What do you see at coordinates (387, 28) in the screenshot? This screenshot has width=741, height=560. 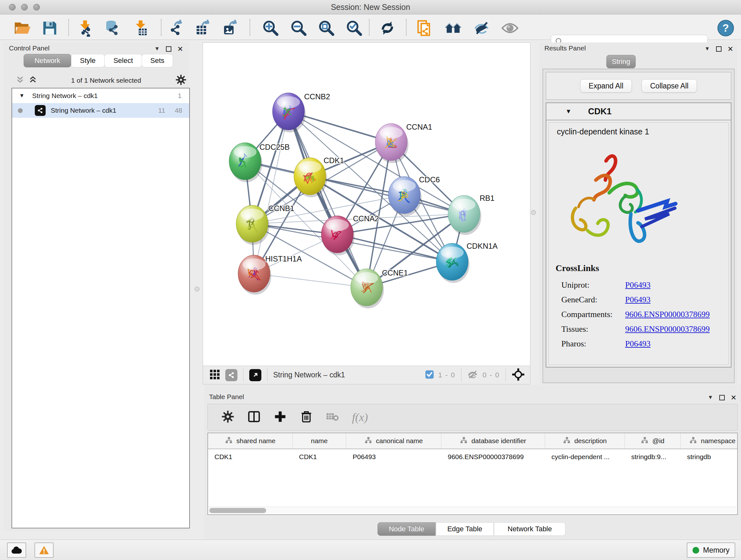 I see `apply-layout-icon` at bounding box center [387, 28].